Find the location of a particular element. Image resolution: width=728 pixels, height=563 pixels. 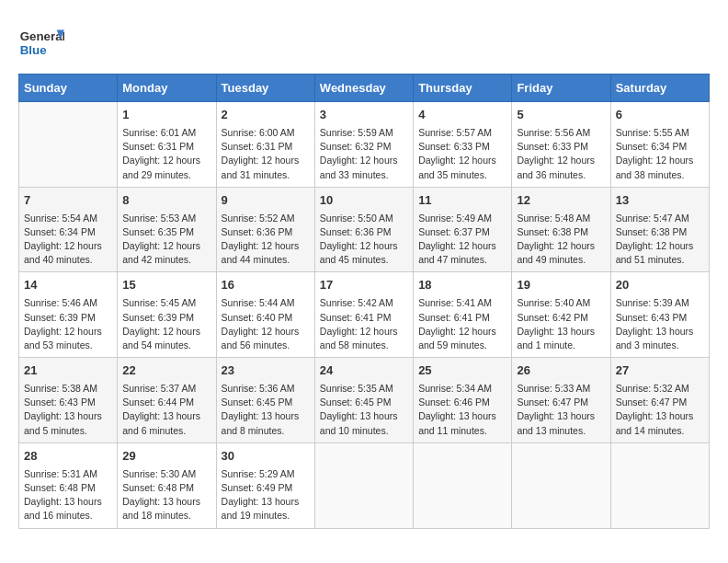

calendar-cell: 26Sunrise: 5:33 AMSunset: 6:47 PMDayligh… is located at coordinates (561, 401).